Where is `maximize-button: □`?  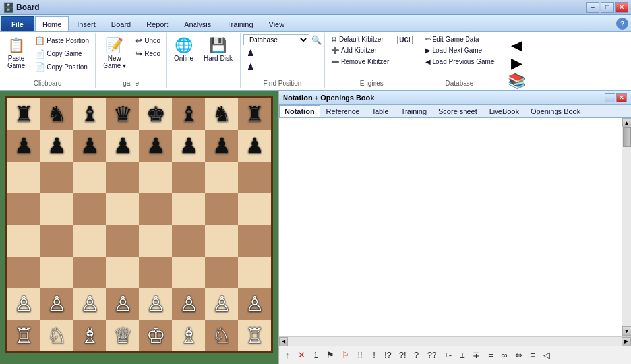
maximize-button: □ is located at coordinates (607, 7).